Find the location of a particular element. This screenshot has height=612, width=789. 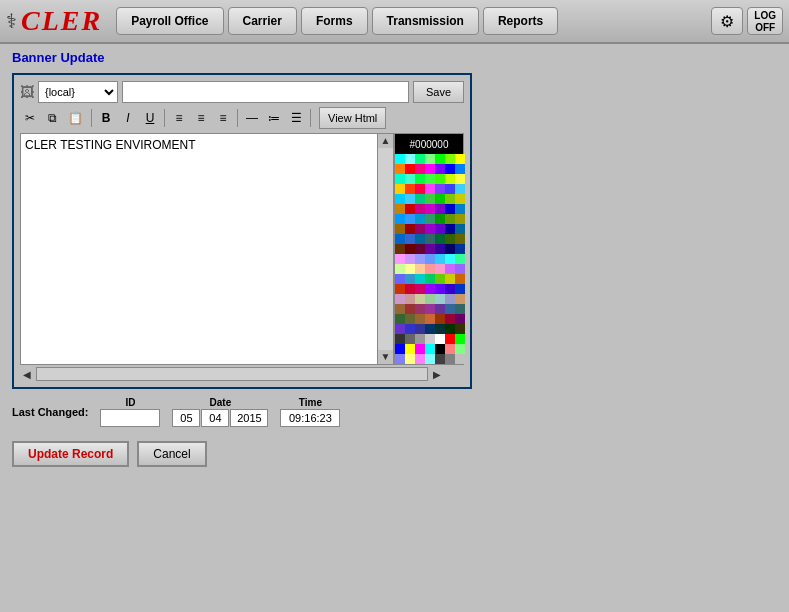

time-input is located at coordinates (310, 418).